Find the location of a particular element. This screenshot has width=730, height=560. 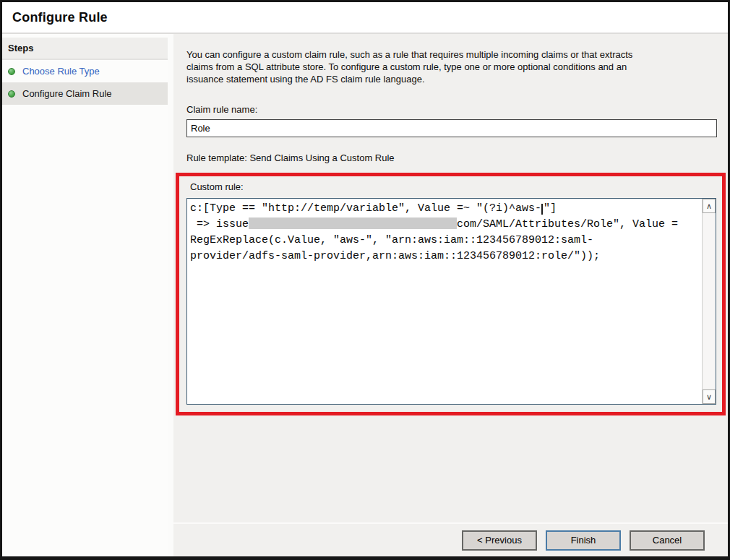

steps-header: Steps is located at coordinates (85, 49).